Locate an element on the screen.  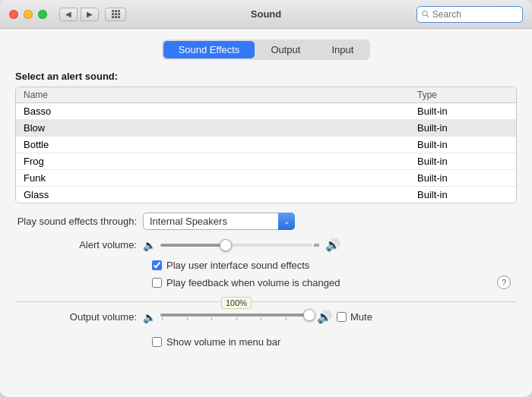
output-volume-slider-row: 🔈 100% 🔊 Mute is located at coordinates (258, 317).